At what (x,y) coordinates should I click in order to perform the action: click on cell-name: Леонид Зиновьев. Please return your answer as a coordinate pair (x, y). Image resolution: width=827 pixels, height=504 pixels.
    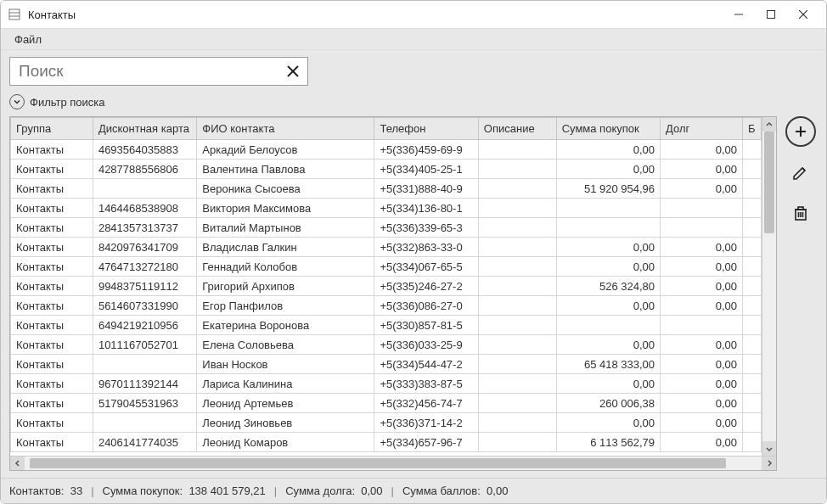
    Looking at the image, I should click on (285, 423).